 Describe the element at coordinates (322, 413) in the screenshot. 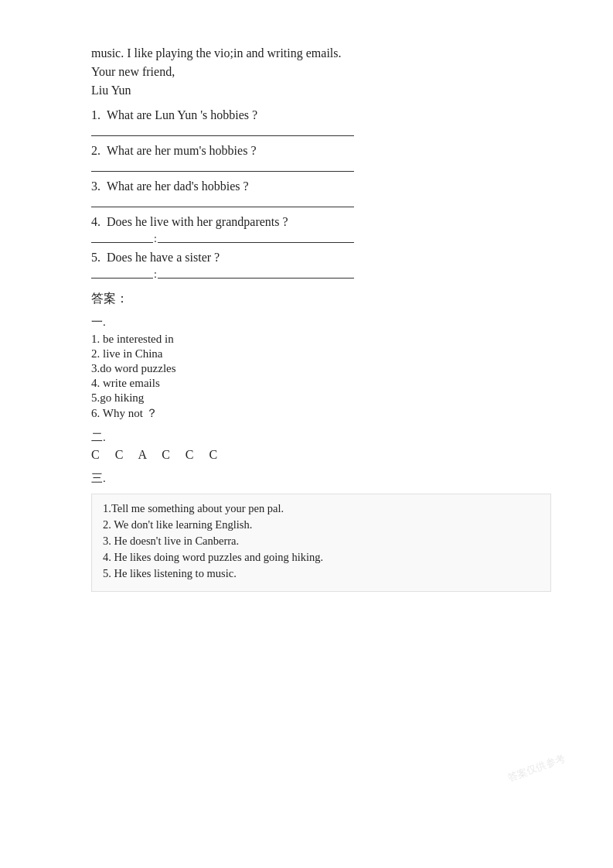

I see `s1-item-6: 6. Why not ？` at that location.